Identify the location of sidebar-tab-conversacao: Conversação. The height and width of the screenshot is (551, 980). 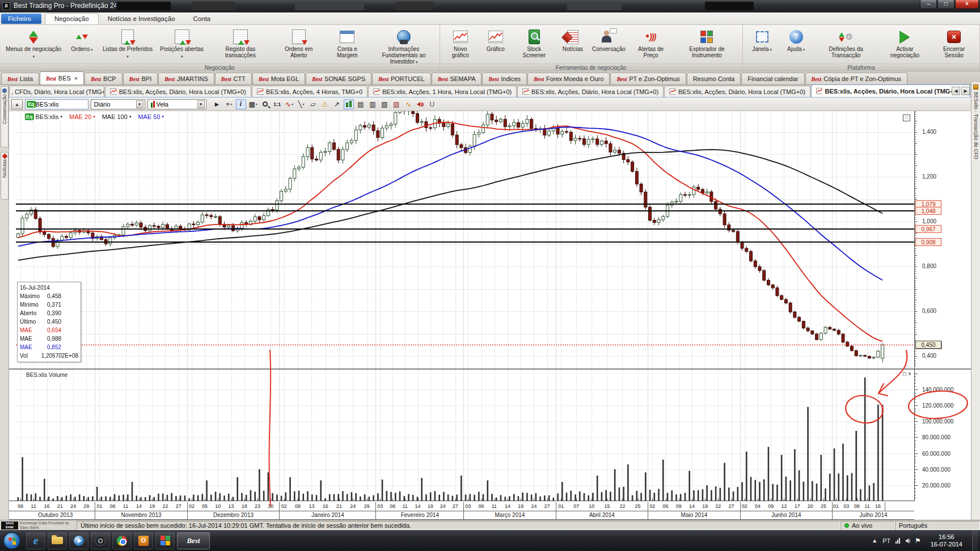
(5, 117).